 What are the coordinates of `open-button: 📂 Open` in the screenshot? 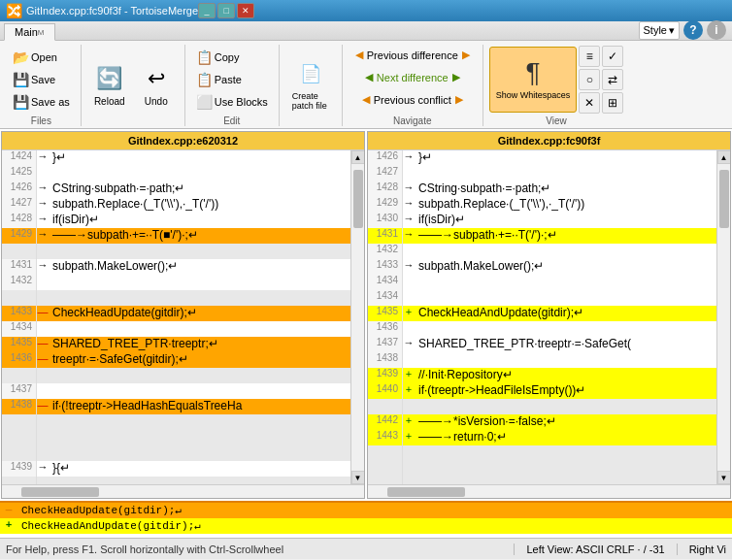 It's located at (41, 57).